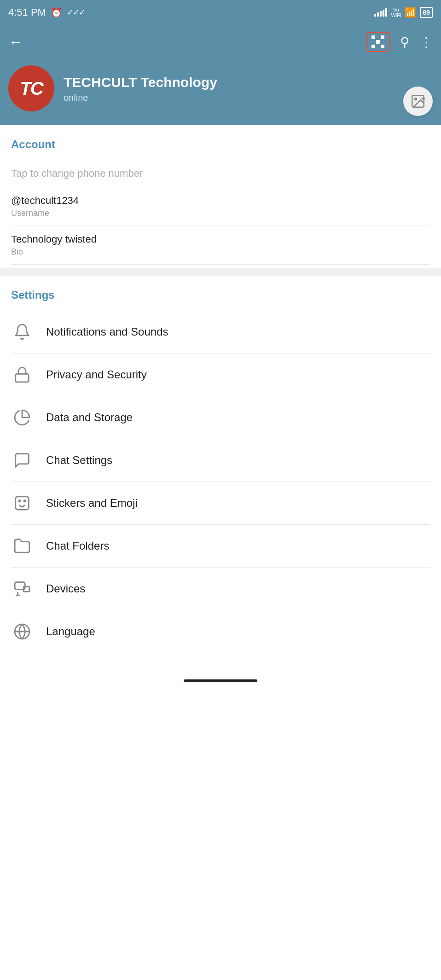 The height and width of the screenshot is (980, 441). I want to click on folder-icon, so click(22, 546).